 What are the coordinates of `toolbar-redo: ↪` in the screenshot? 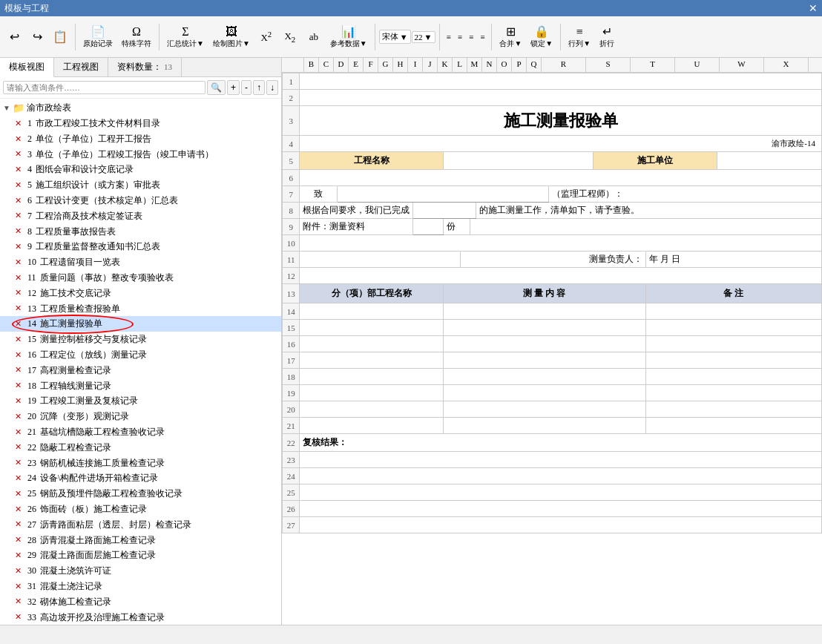 It's located at (37, 37).